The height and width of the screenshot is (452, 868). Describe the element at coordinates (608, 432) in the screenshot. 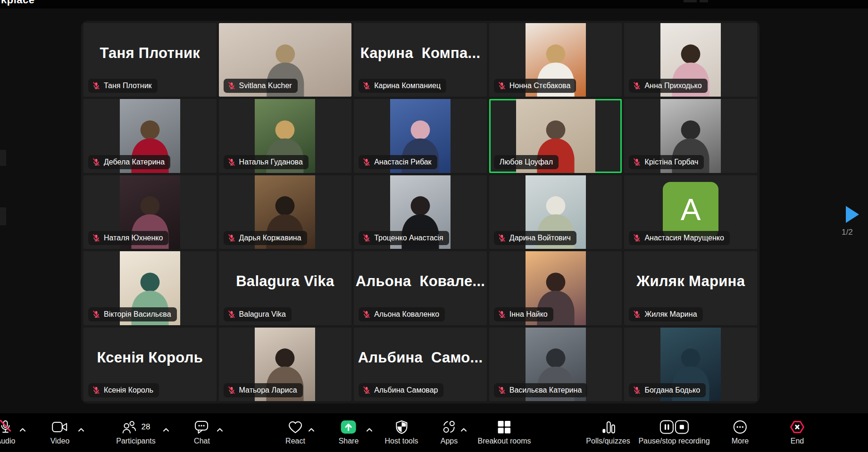

I see `toolbar-polls-button: Polls/quizzes` at that location.